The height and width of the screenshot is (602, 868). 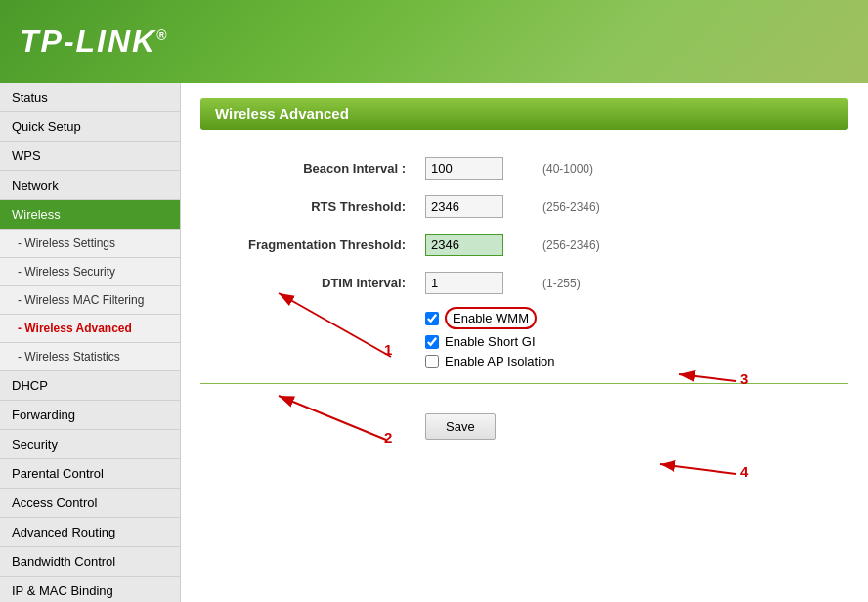 What do you see at coordinates (690, 283) in the screenshot?
I see `field-hint: (1-255)` at bounding box center [690, 283].